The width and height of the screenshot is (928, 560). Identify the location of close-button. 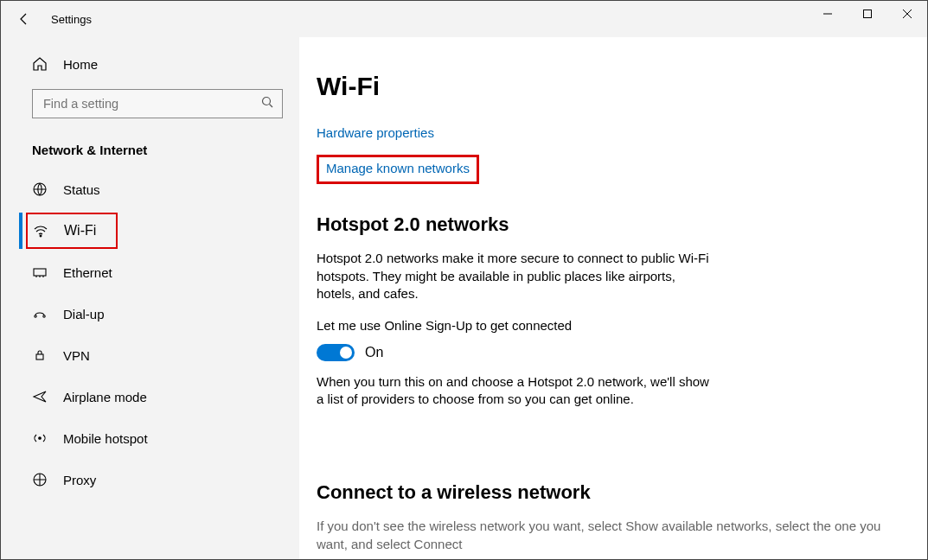
(907, 14).